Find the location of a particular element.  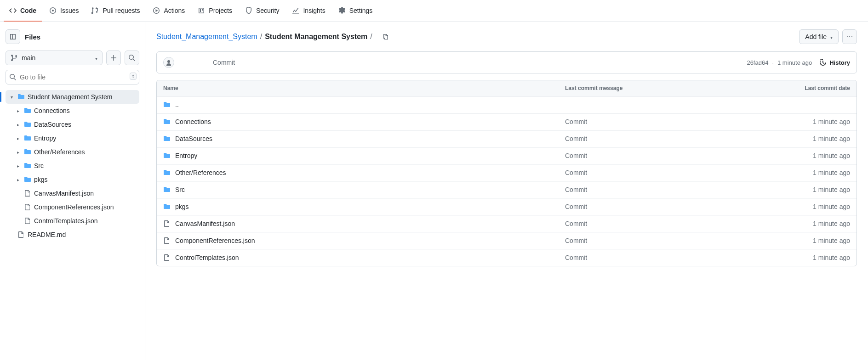

history-label: History is located at coordinates (839, 62).